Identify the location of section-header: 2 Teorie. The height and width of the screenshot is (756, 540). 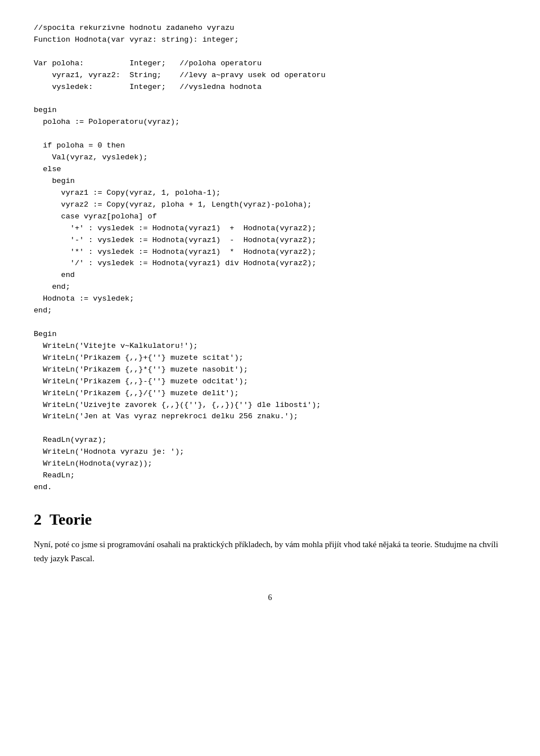
(270, 520).